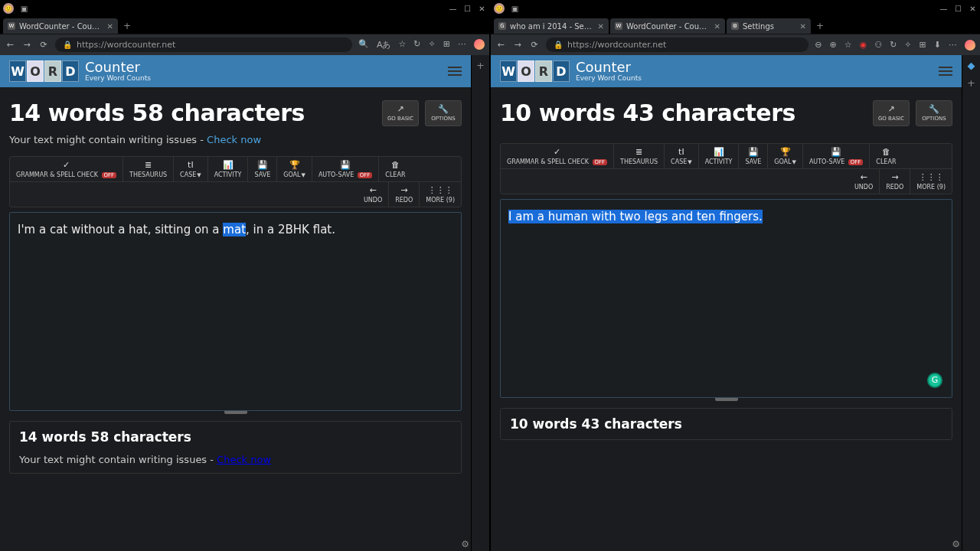  Describe the element at coordinates (878, 45) in the screenshot. I see `extension-icon: ⚇` at that location.